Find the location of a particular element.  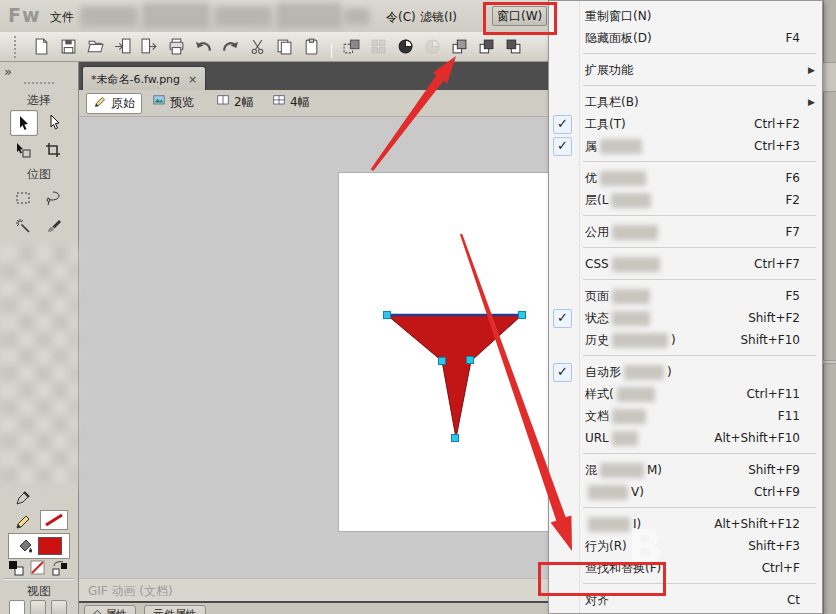

lasso-tool is located at coordinates (53, 198).